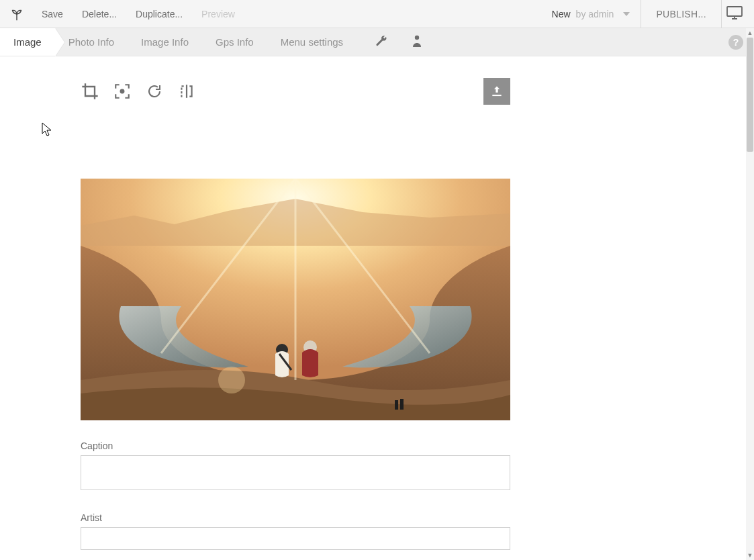 The height and width of the screenshot is (560, 754). I want to click on caption-label: Caption, so click(295, 446).